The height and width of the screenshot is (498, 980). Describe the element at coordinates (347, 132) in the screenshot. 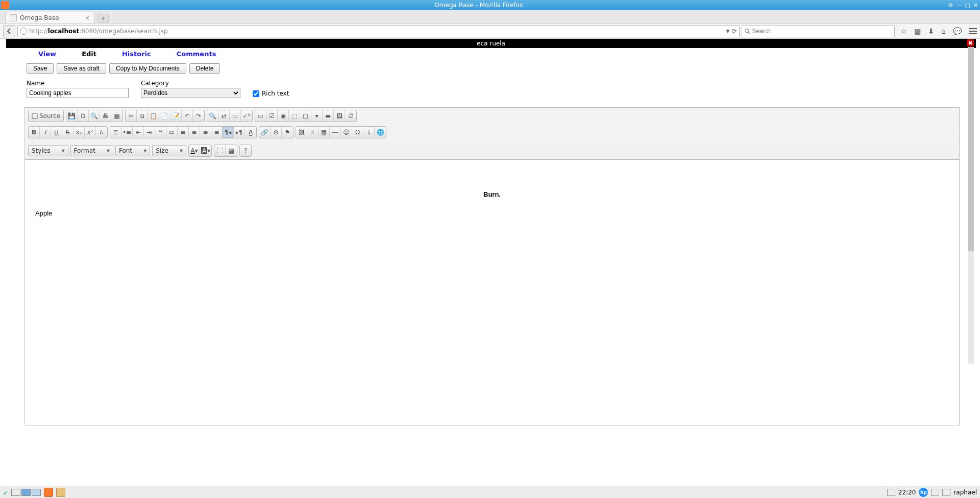

I see `smiley-icon: ☺` at that location.